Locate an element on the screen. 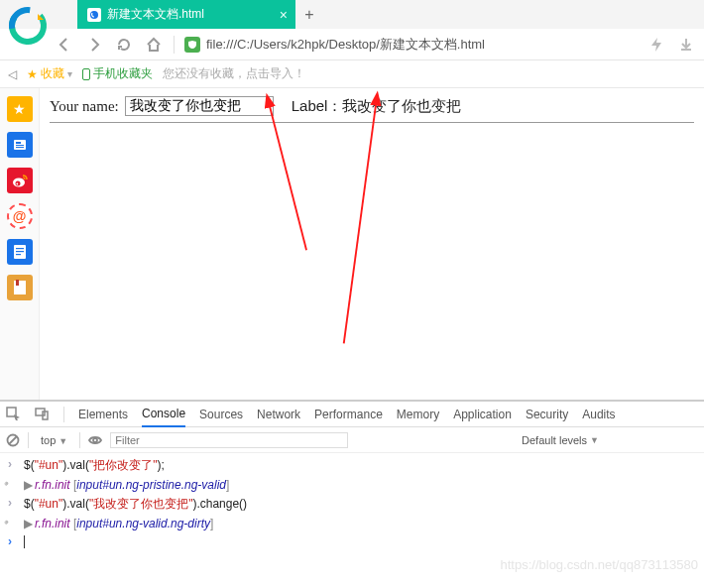 This screenshot has width=704, height=588. url-text: file:///C:/Users/k2hpk/Desktop/新建文本文档.ht… is located at coordinates (345, 45).